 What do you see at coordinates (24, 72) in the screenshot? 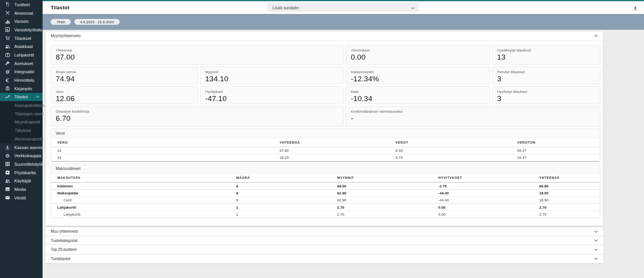
I see `sidebar-item-label: Integraatio` at bounding box center [24, 72].